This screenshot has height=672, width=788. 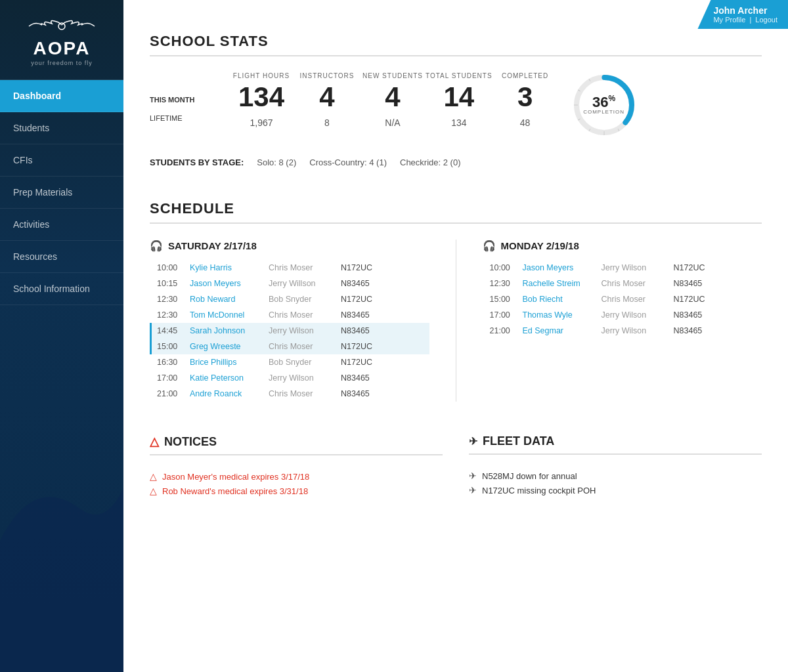 I want to click on schedule-row: 16:30 Brice Phillips Bob Snyder N172UC, so click(x=290, y=362).